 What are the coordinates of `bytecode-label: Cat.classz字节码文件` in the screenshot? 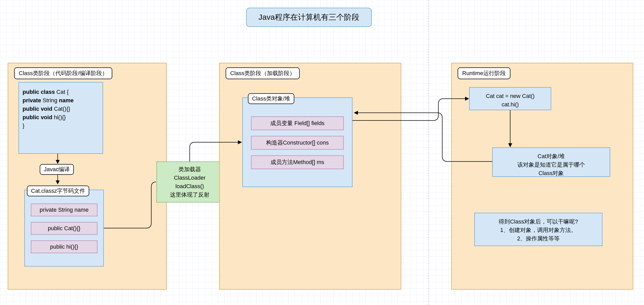 It's located at (58, 191).